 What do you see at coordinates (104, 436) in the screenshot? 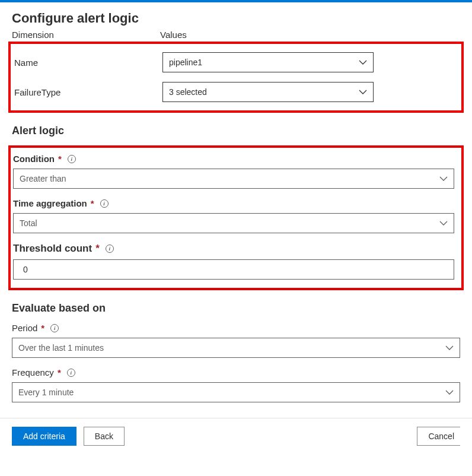
I see `back-button: Back` at bounding box center [104, 436].